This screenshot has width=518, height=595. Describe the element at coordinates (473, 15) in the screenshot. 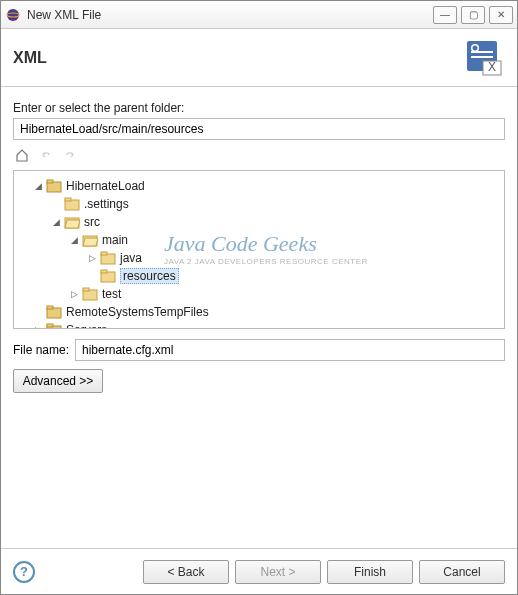

I see `maximize-button: ▢` at that location.